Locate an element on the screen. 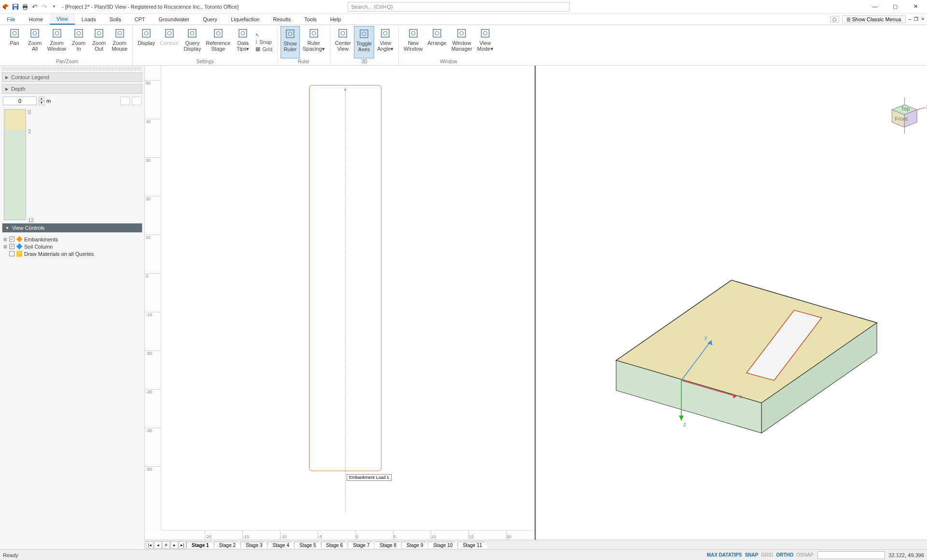 The image size is (927, 560). view-cube: Top Front x is located at coordinates (910, 116).